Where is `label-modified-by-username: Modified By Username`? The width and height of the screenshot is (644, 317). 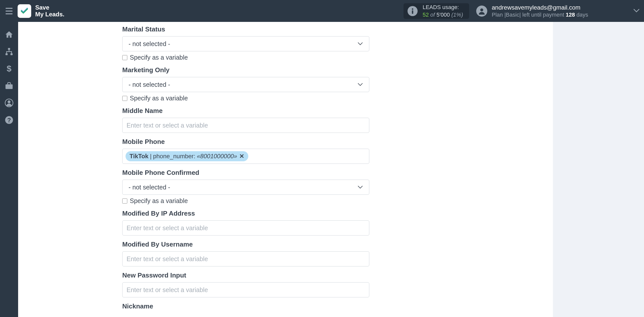 label-modified-by-username: Modified By Username is located at coordinates (246, 245).